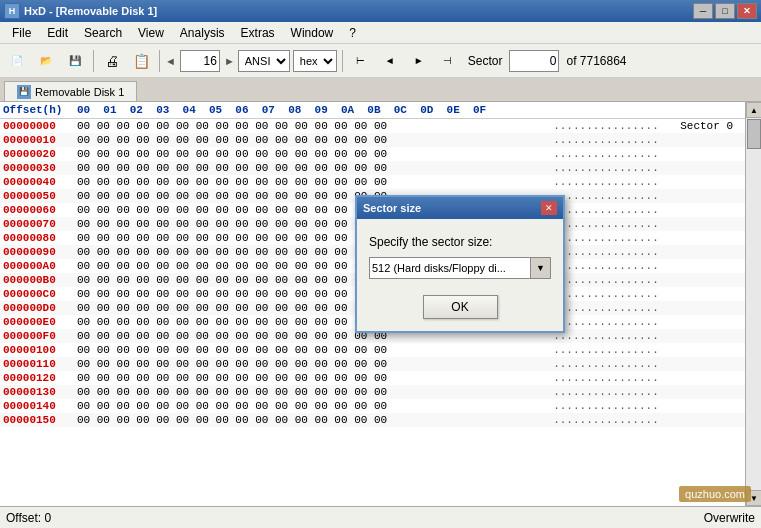 This screenshot has width=761, height=528. I want to click on encoding-dropdown: ANSI, so click(264, 61).